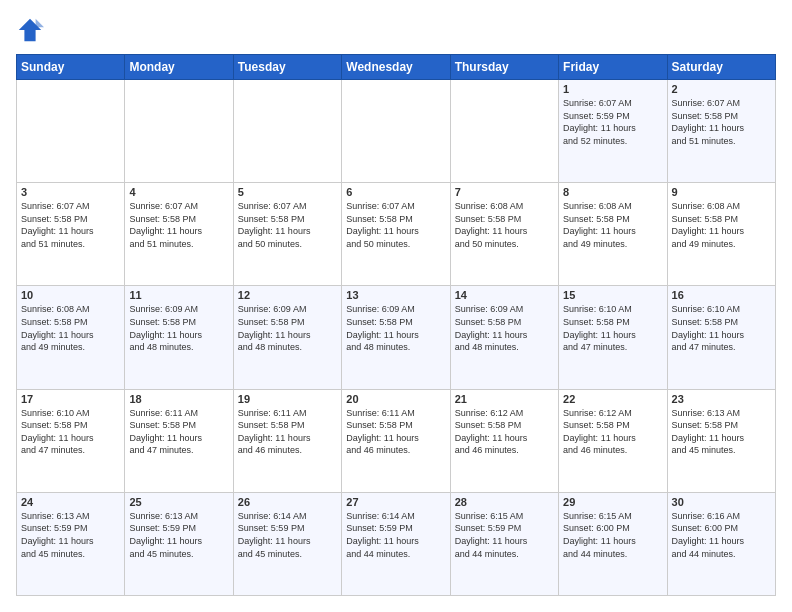 This screenshot has height=612, width=792. What do you see at coordinates (179, 68) in the screenshot?
I see `weekday-header-monday: Monday` at bounding box center [179, 68].